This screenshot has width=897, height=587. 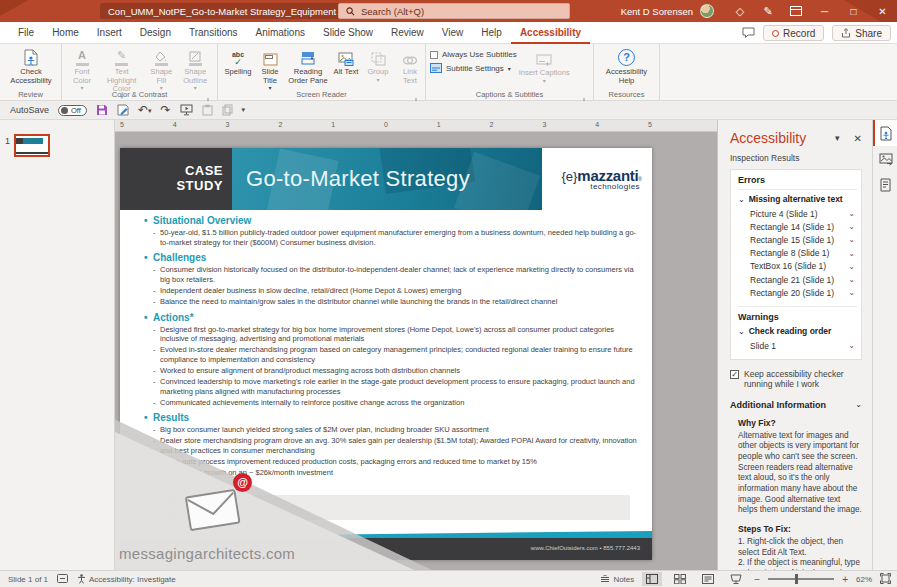 What do you see at coordinates (768, 11) in the screenshot?
I see `draw-pen-icon: ✎` at bounding box center [768, 11].